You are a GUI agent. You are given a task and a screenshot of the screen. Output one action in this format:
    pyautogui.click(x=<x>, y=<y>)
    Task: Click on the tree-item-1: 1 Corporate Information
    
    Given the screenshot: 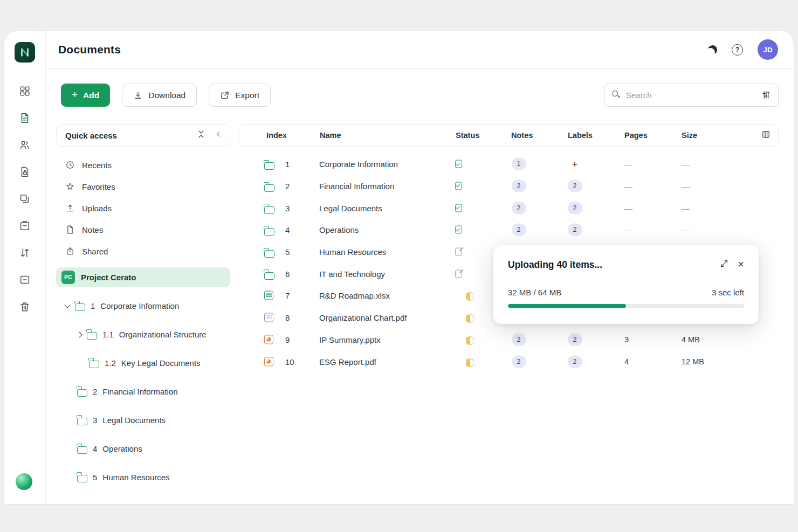 What is the action you would take?
    pyautogui.click(x=143, y=306)
    